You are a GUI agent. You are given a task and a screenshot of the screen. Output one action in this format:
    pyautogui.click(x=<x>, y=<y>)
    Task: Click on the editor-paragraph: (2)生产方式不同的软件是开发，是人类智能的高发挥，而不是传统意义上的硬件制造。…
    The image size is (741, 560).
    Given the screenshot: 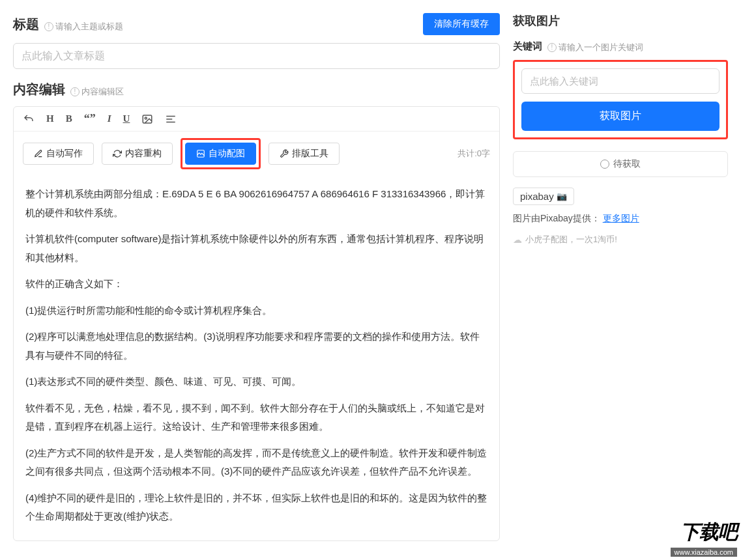 What is the action you would take?
    pyautogui.click(x=257, y=462)
    